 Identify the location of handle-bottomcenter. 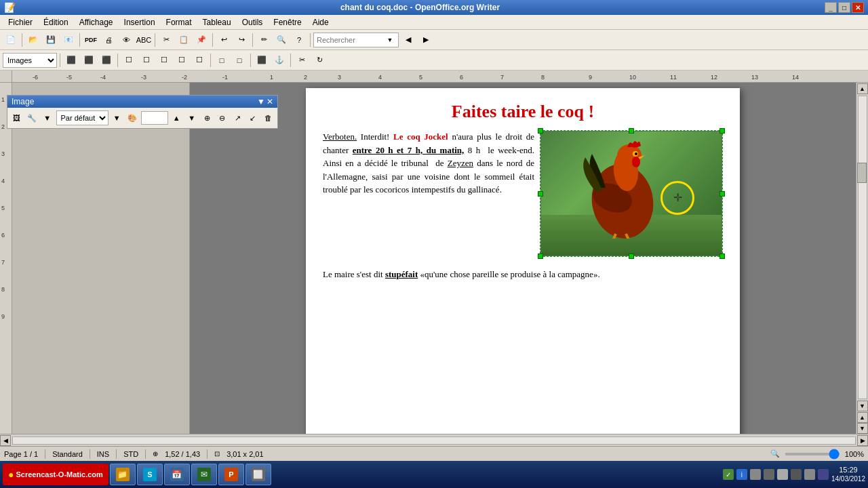
(631, 256).